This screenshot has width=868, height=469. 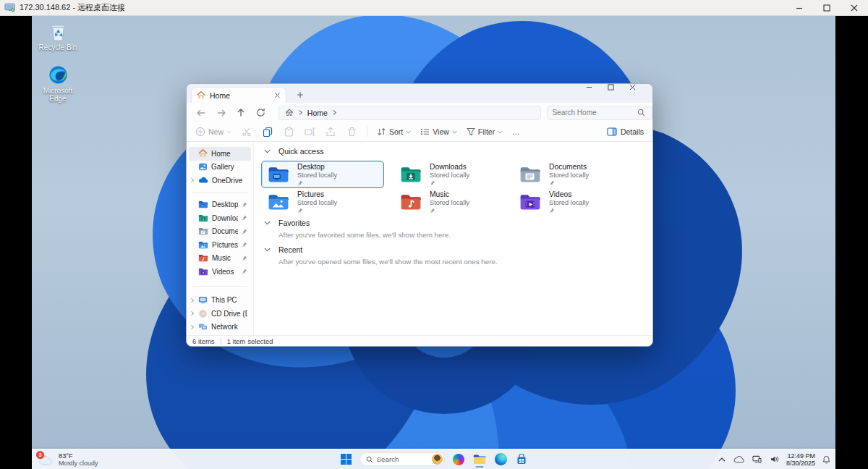 I want to click on sidebar-item-label: Desktop, so click(x=225, y=204).